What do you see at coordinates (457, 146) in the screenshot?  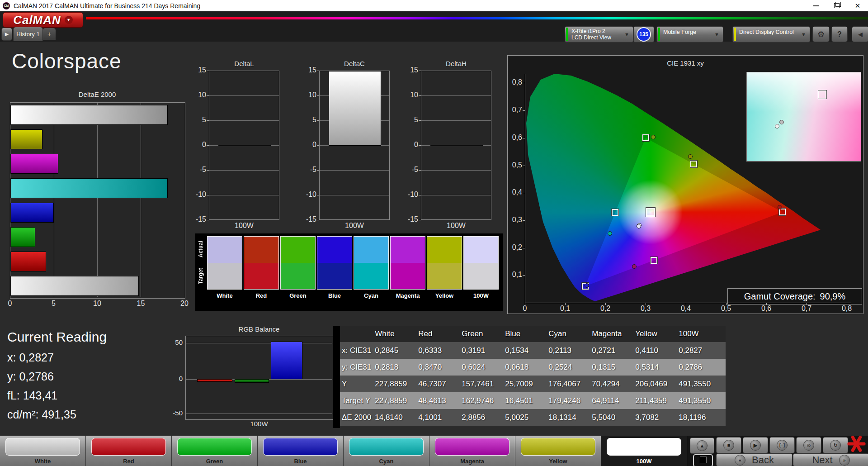 I see `deltaH-zero-bar` at bounding box center [457, 146].